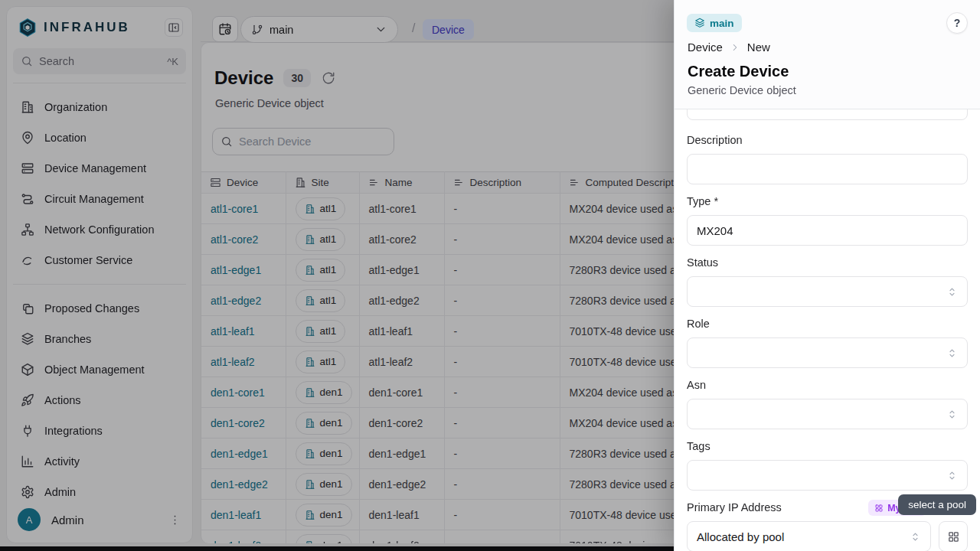 This screenshot has height=551, width=980. Describe the element at coordinates (827, 158) in the screenshot. I see `field-description: Description` at that location.